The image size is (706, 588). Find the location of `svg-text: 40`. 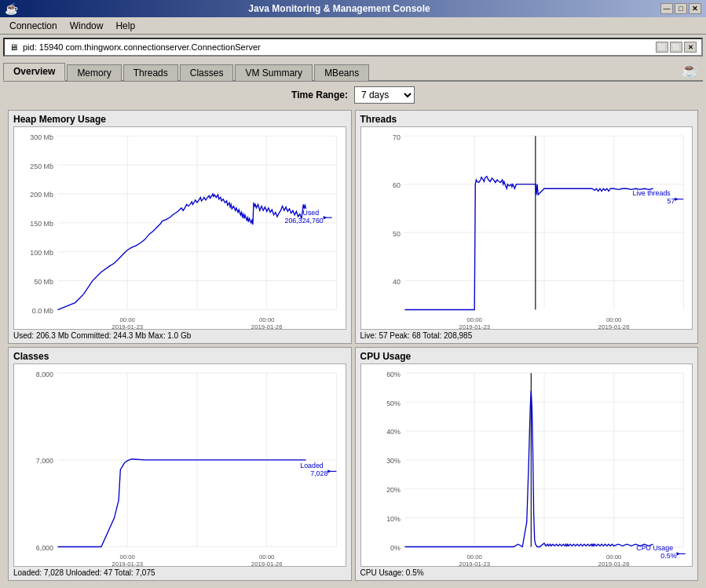

svg-text: 40 is located at coordinates (397, 282).